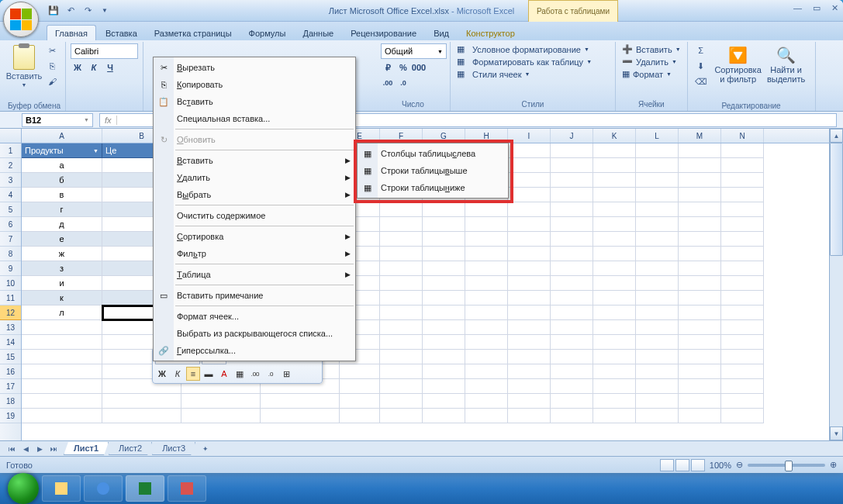  Describe the element at coordinates (254, 178) in the screenshot. I see `menu-item: Удалить▶` at that location.